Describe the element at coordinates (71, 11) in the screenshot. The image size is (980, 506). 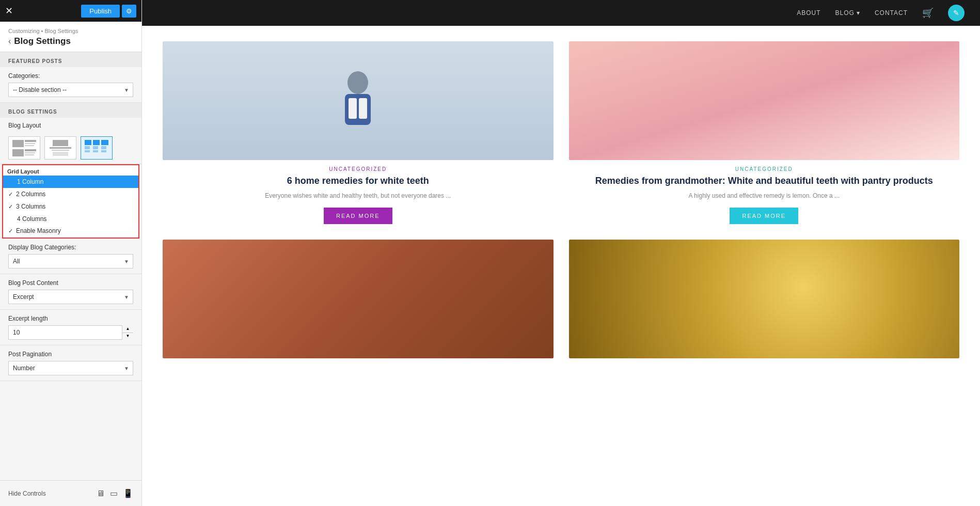
I see `top-bar: ✕ Publish ⚙` at that location.